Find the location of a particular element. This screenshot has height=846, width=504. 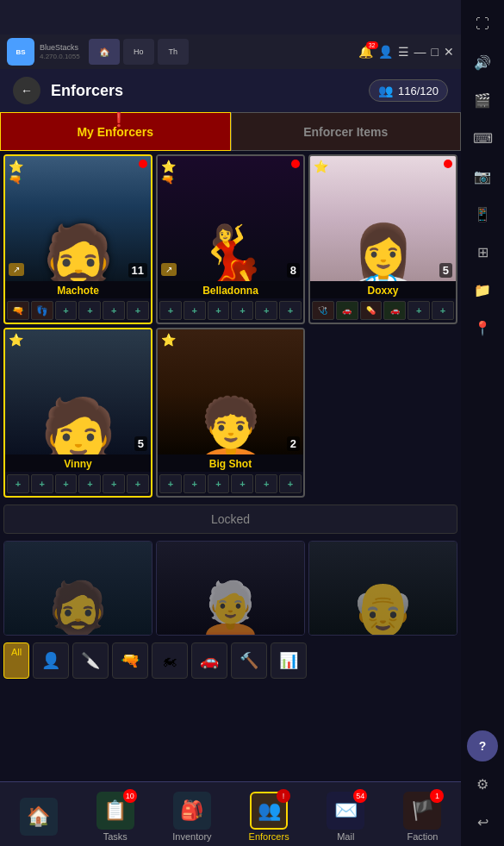

keyboard-icon: ⌨ is located at coordinates (482, 138).